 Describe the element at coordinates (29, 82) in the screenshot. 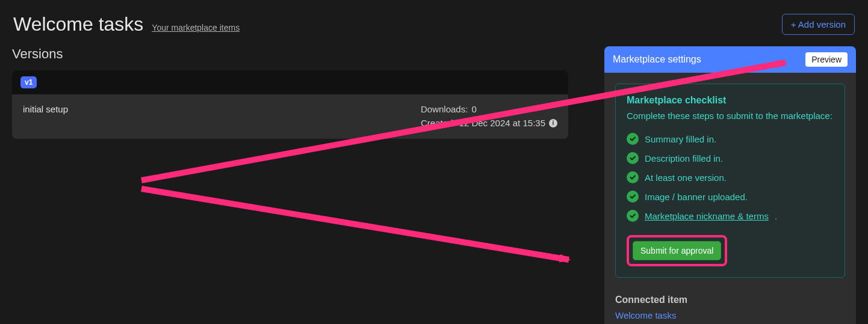

I see `version-badge: v1` at that location.